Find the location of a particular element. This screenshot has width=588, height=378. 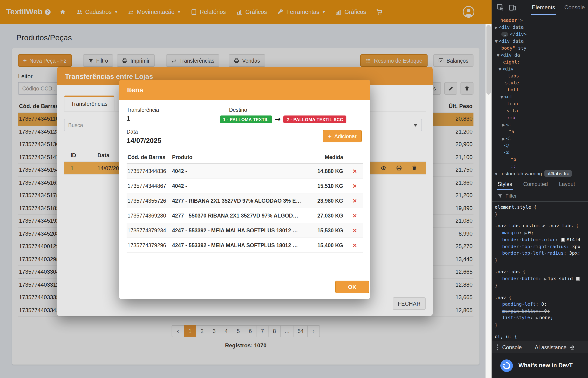

destination-store-badge: 2 - PALLOMA TEXTIL SCC is located at coordinates (315, 119).